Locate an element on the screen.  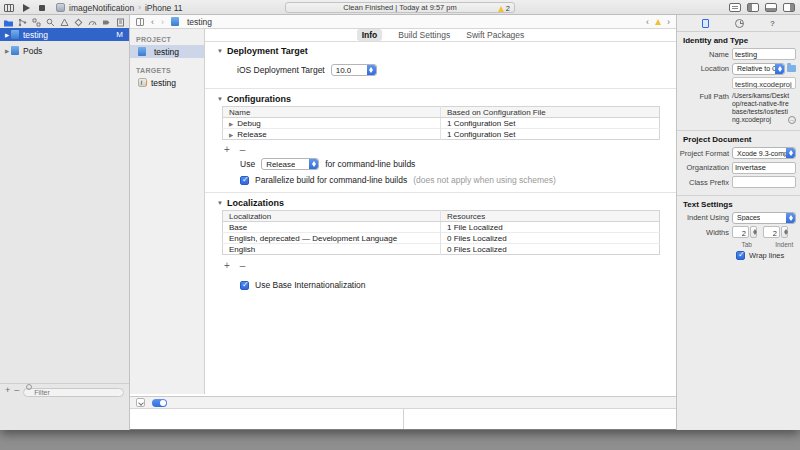
test-navigator-icon is located at coordinates (78, 22).